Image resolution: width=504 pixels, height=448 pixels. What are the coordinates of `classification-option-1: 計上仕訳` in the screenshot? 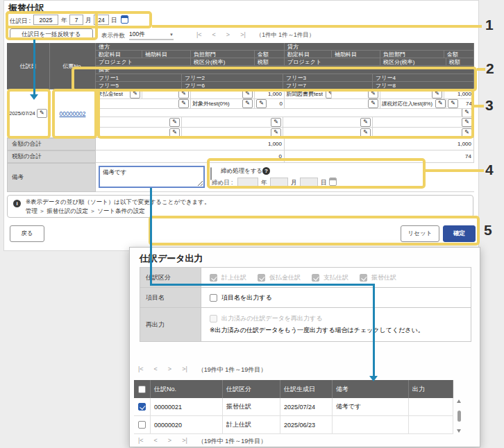 It's located at (234, 277).